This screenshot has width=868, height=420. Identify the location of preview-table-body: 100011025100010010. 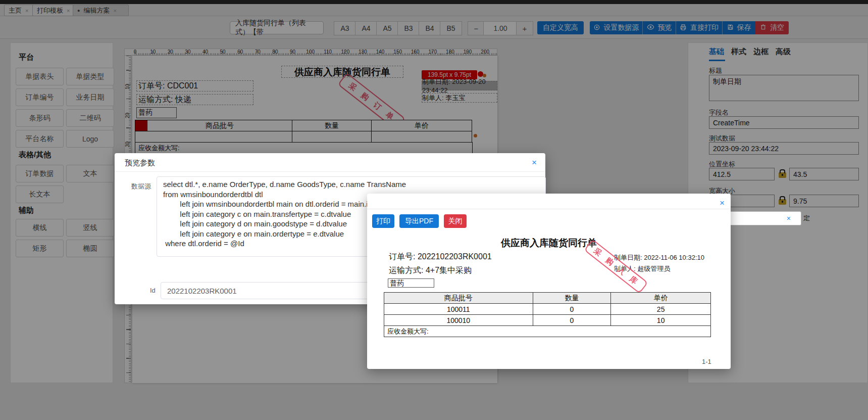
(547, 315).